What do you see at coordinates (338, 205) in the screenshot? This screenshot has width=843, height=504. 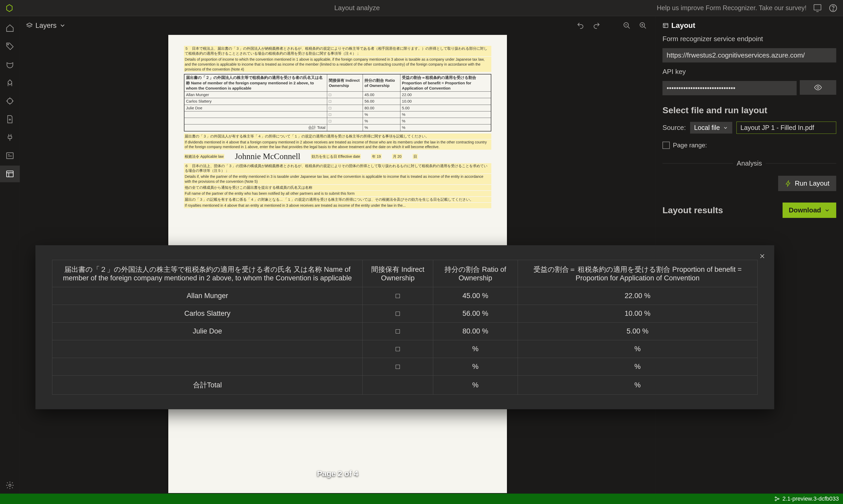 I see `doc-text: If royalties mentioned in 4 above that a…` at bounding box center [338, 205].